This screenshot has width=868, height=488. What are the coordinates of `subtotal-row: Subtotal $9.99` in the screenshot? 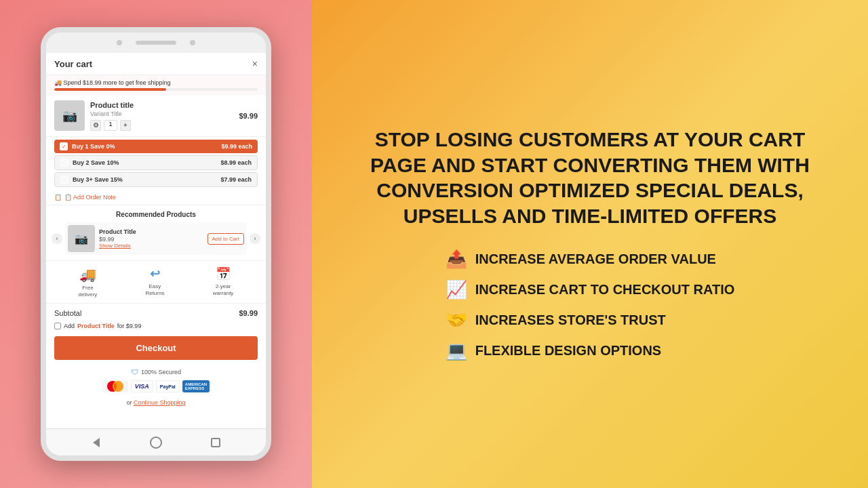 It's located at (156, 312).